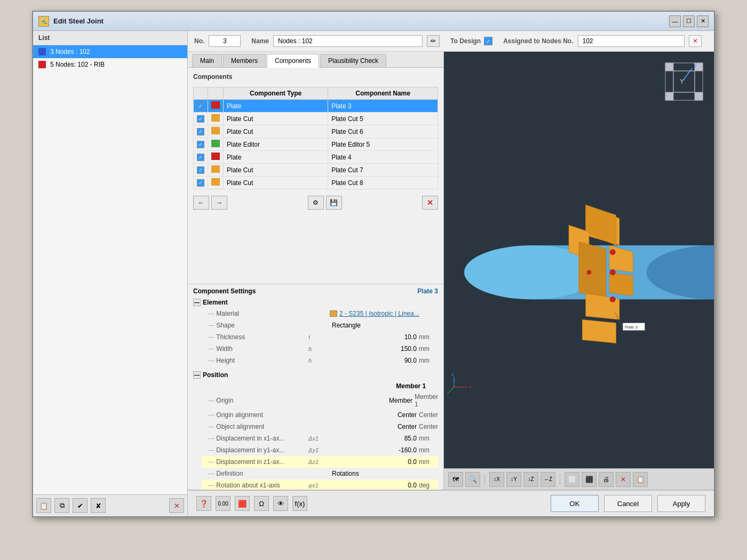  What do you see at coordinates (375, 337) in the screenshot?
I see `thickness-value: 10.0` at bounding box center [375, 337].